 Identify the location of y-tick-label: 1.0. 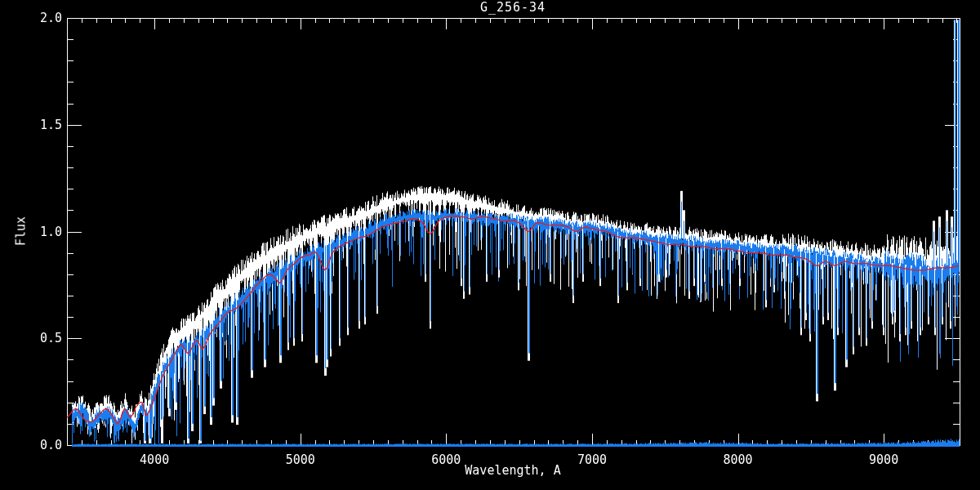
(44, 232).